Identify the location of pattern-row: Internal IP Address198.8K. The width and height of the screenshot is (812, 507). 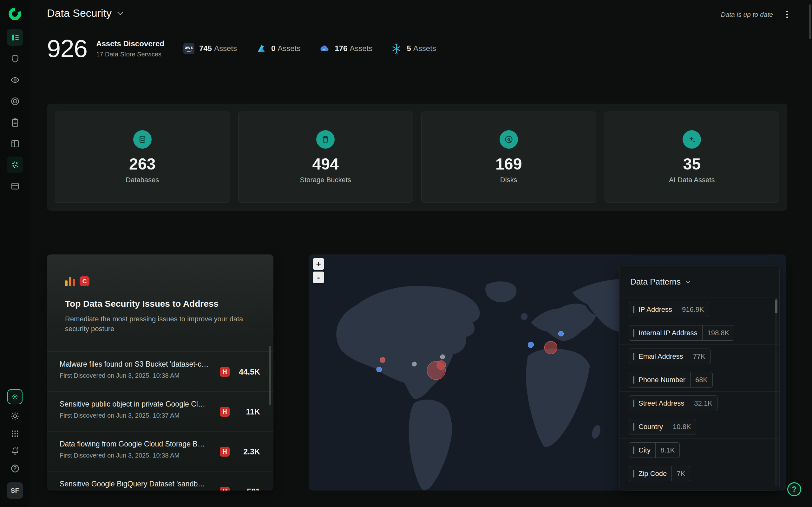
(699, 333).